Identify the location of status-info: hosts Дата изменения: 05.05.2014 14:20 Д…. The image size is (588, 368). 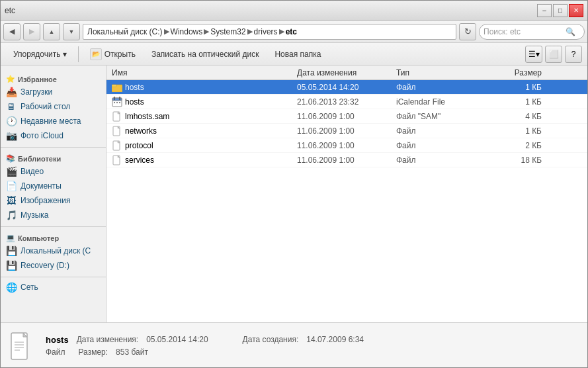
(205, 345).